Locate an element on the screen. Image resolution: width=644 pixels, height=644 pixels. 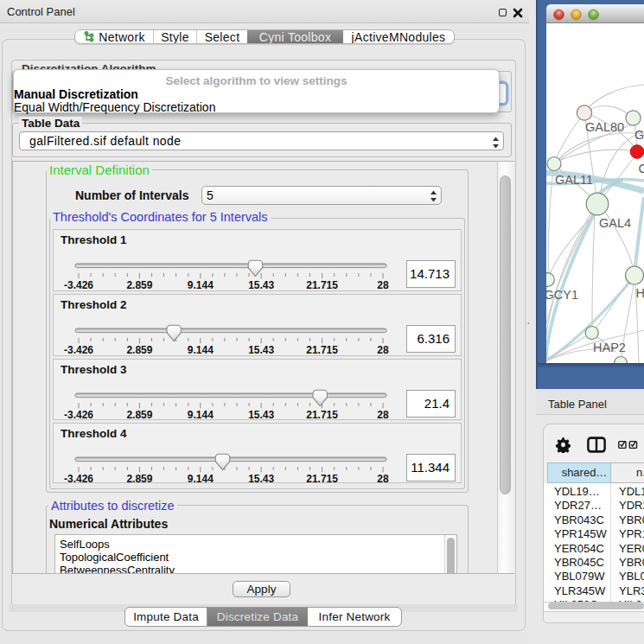
svg-text: GCY1 is located at coordinates (562, 295).